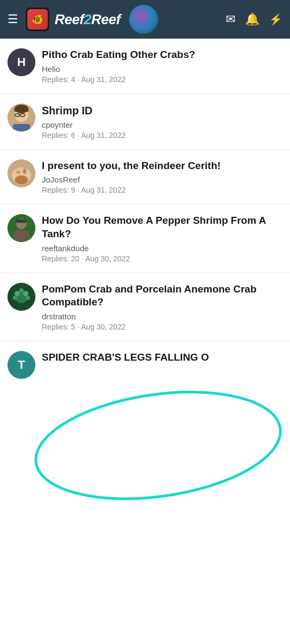 The image size is (290, 644). Describe the element at coordinates (21, 297) in the screenshot. I see `pompom-avatar-svg` at that location.